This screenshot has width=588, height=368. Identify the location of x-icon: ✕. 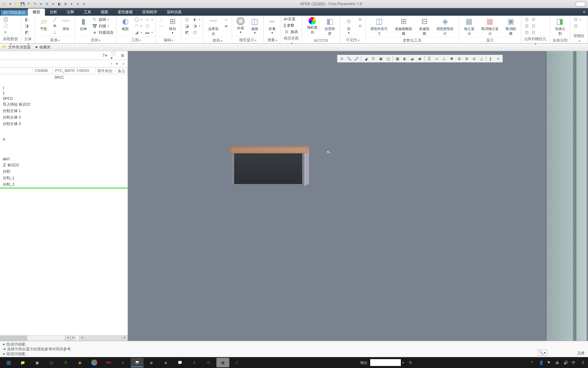
(78, 4).